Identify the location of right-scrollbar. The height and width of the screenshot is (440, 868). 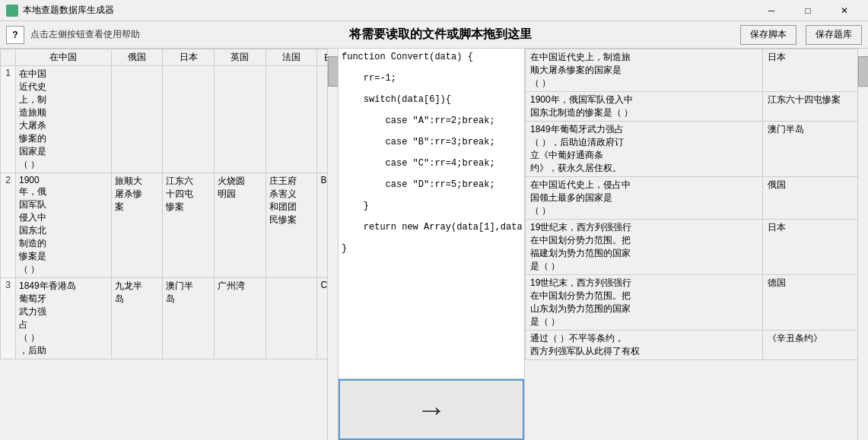
(863, 245).